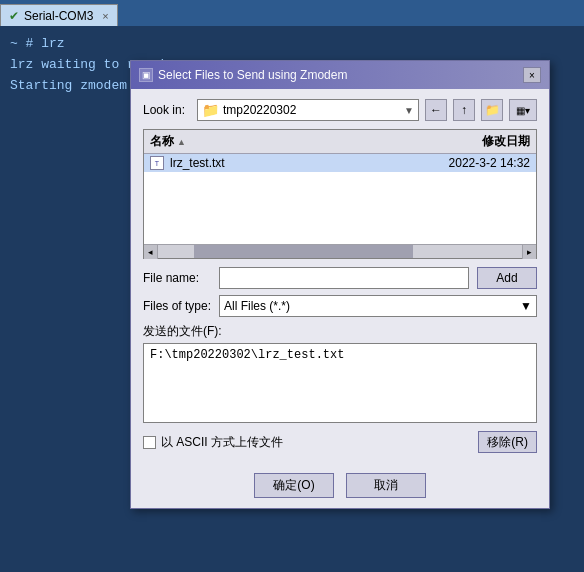 The image size is (584, 572). What do you see at coordinates (252, 75) in the screenshot?
I see `dialog-title-text: Select Files to Send using Zmodem` at bounding box center [252, 75].